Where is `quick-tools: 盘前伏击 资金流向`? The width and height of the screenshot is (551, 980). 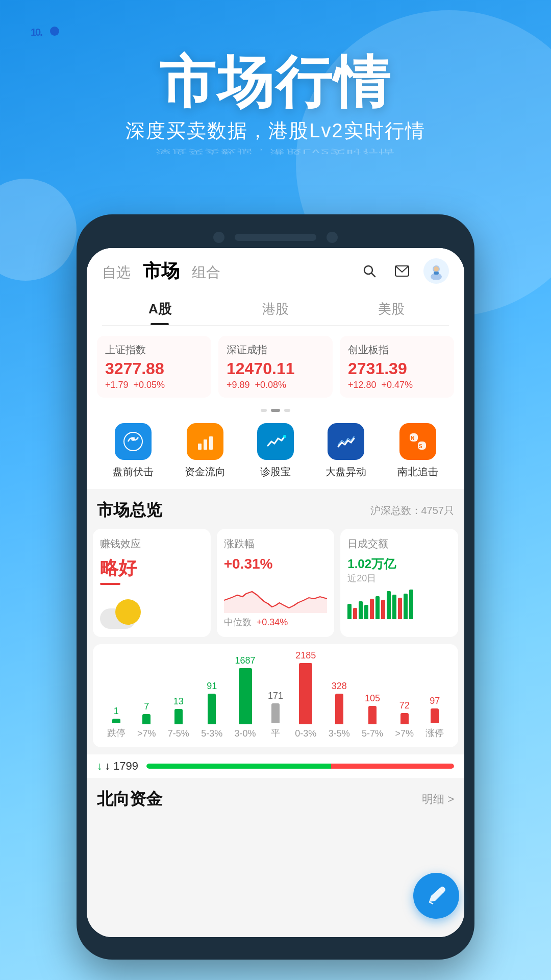 quick-tools: 盘前伏击 资金流向 is located at coordinates (276, 452).